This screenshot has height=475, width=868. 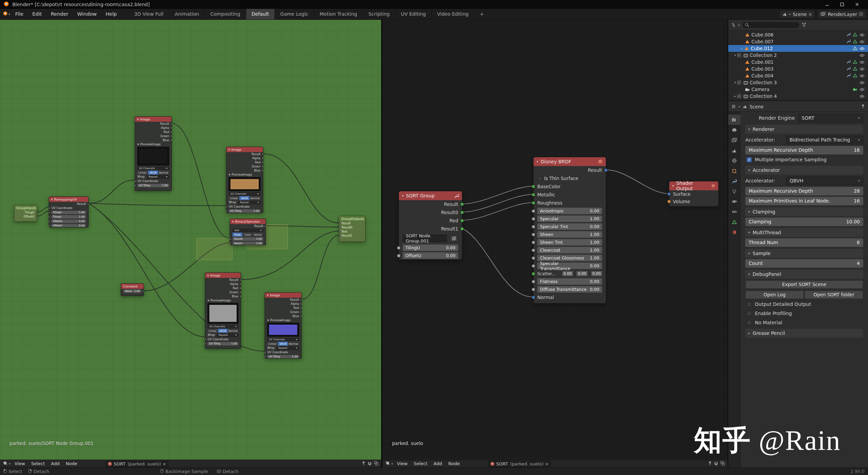 I want to click on outliner-row: Camera, so click(x=798, y=89).